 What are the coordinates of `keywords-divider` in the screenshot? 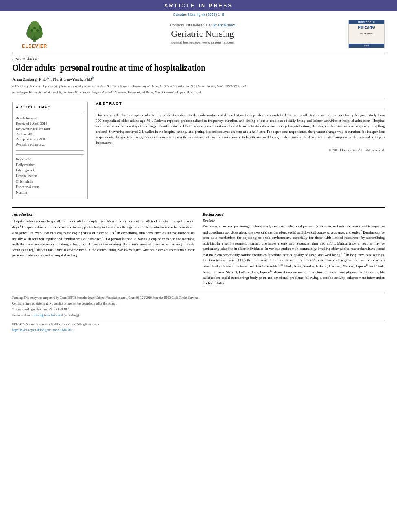 It's located at (50, 151).